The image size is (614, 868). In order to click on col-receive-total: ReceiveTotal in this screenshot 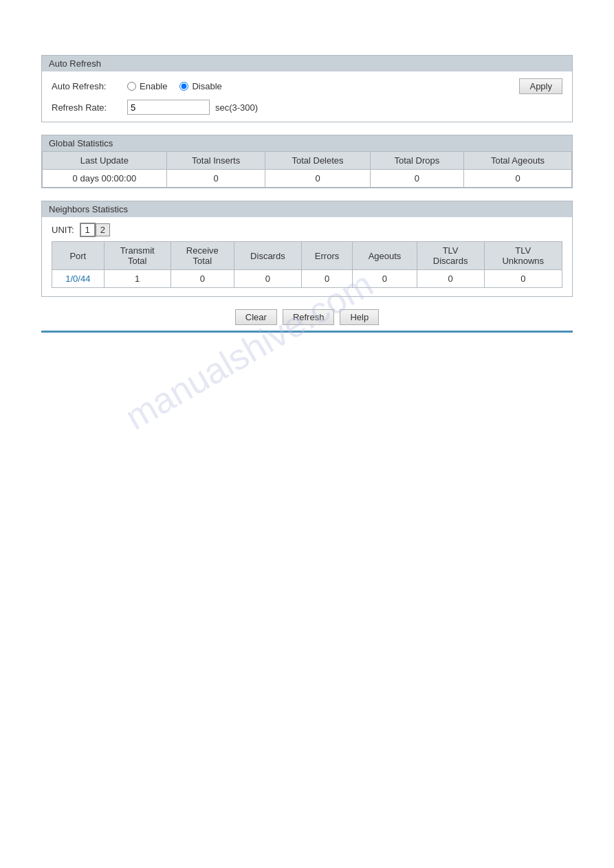, I will do `click(202, 256)`.